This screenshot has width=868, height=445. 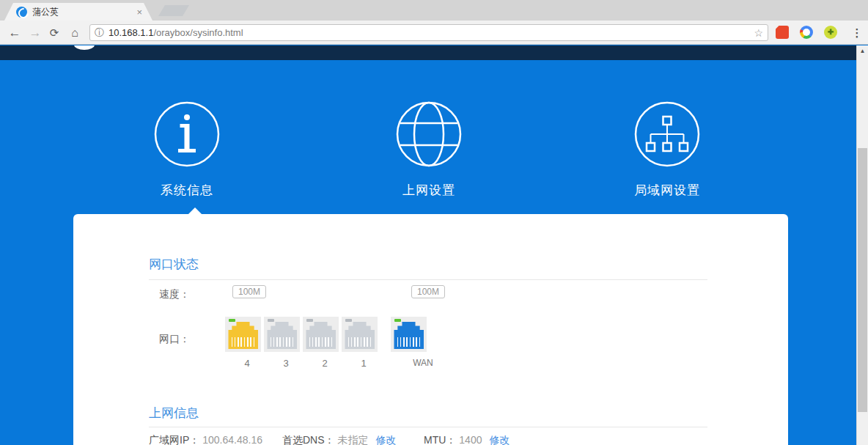 I want to click on scrollbar-thumb, so click(x=862, y=280).